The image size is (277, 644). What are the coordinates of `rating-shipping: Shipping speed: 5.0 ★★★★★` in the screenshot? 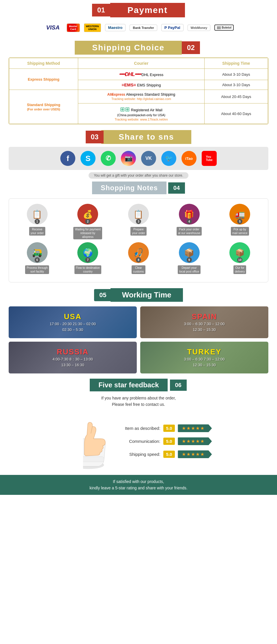 It's located at (164, 454).